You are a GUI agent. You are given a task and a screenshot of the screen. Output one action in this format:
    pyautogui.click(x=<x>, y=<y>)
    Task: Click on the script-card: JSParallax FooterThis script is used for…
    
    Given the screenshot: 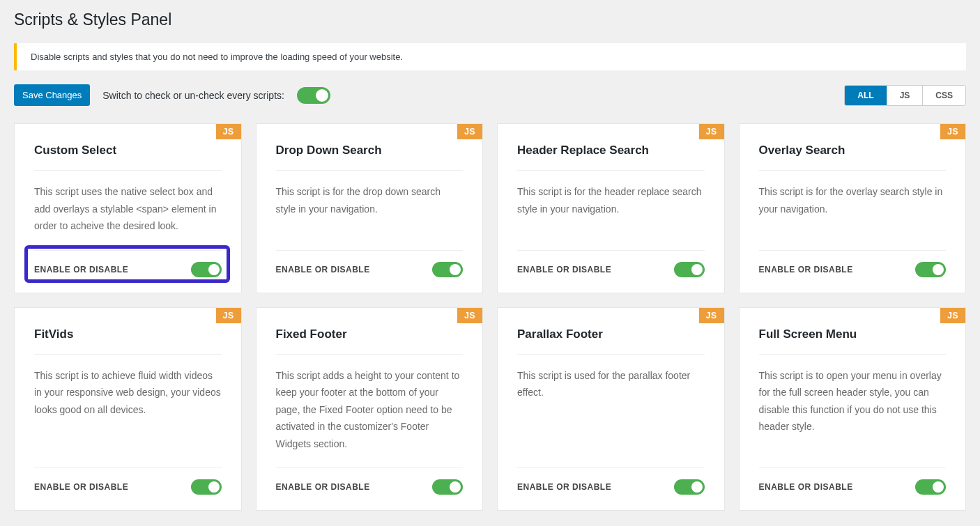 What is the action you would take?
    pyautogui.click(x=611, y=410)
    